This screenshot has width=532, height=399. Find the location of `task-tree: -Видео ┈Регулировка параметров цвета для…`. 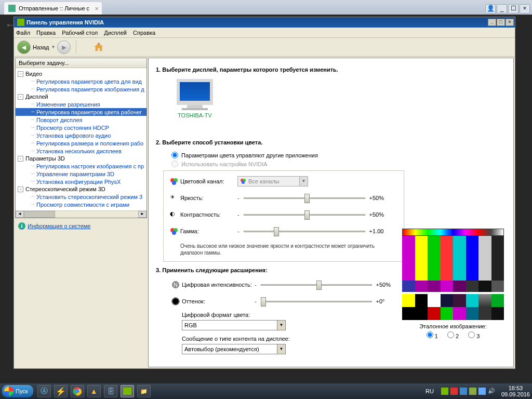

task-tree: -Видео ┈Регулировка параметров цвета для… is located at coordinates (81, 139).